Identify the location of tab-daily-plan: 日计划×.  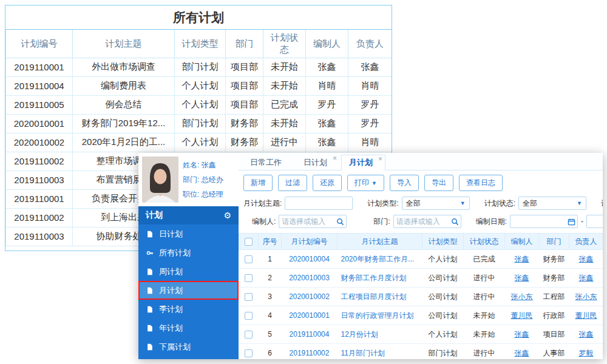
(318, 162).